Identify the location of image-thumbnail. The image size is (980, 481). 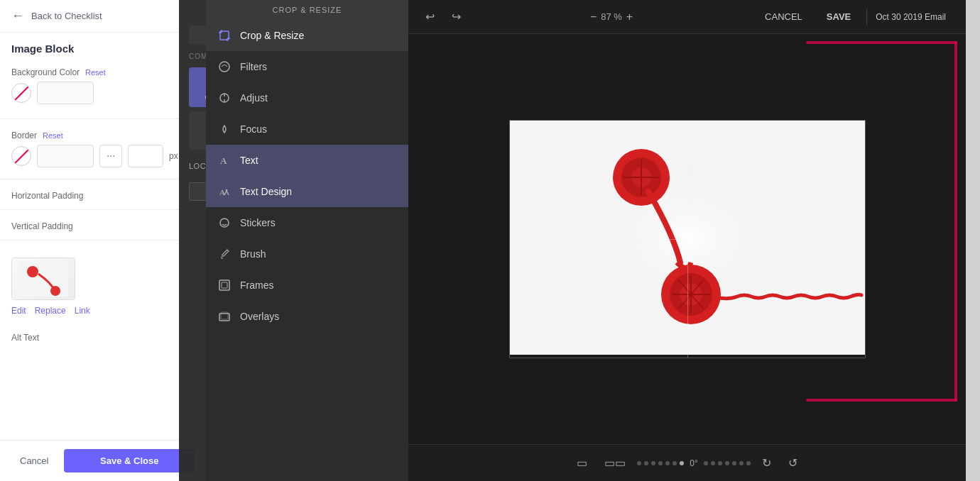
(43, 279).